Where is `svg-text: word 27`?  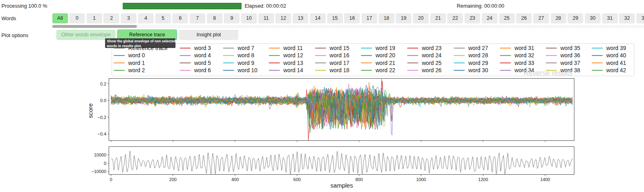
svg-text: word 27 is located at coordinates (478, 48).